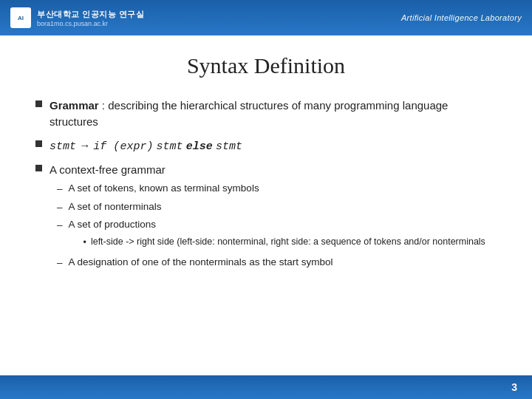 The width and height of the screenshot is (532, 399). I want to click on subsub-text: left-side -> right side (left-side: nont…, so click(288, 242).